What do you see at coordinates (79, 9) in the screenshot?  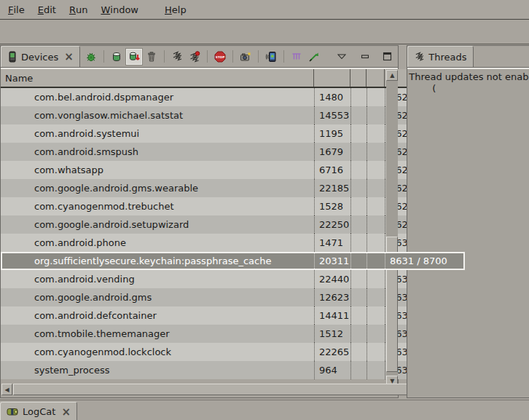 I see `menu-run: Run` at bounding box center [79, 9].